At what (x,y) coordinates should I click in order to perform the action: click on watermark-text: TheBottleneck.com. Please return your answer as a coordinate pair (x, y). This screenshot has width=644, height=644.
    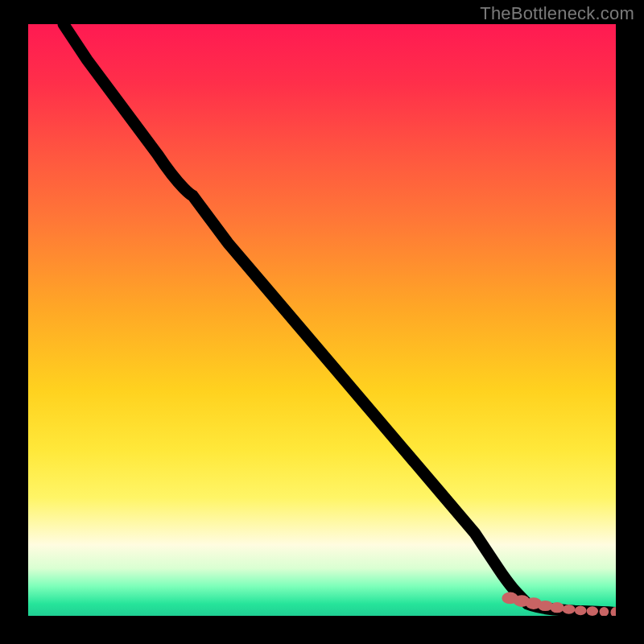
    Looking at the image, I should click on (557, 14).